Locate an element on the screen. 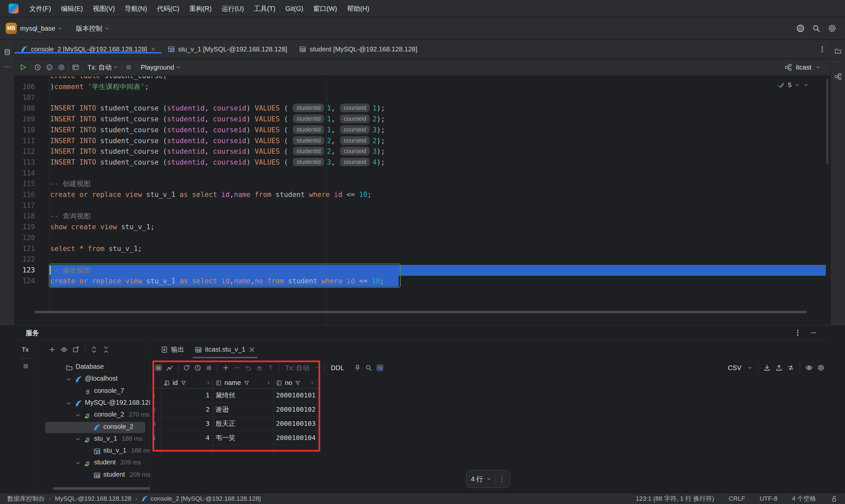 This screenshot has width=845, height=504. cell: 谢逊 is located at coordinates (243, 410).